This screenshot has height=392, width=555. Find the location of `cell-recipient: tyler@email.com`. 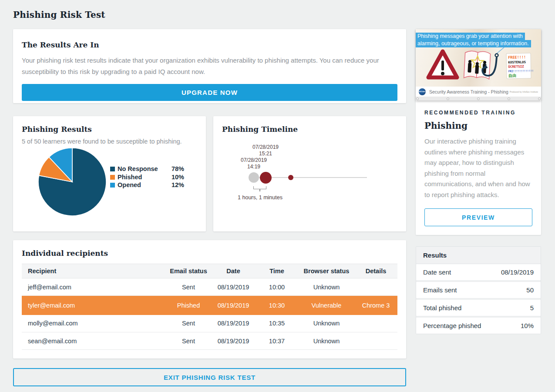

cell-recipient: tyler@email.com is located at coordinates (94, 305).